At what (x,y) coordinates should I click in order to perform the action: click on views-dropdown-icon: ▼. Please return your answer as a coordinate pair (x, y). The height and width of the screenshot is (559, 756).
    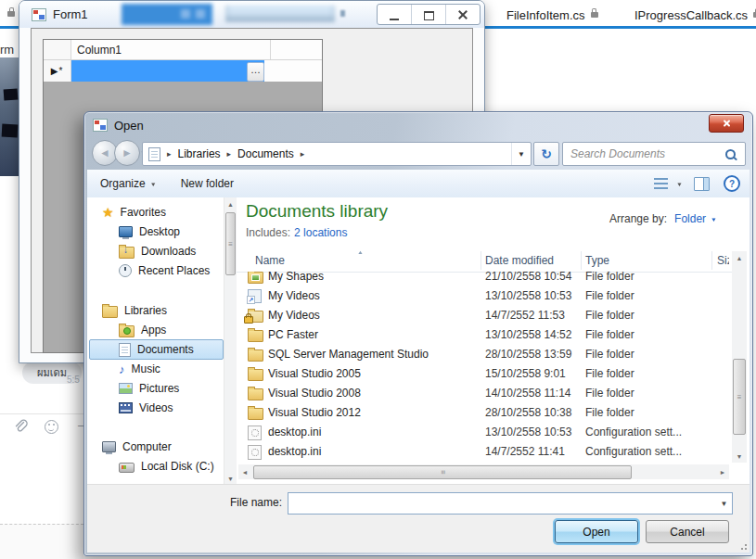
    Looking at the image, I should click on (679, 184).